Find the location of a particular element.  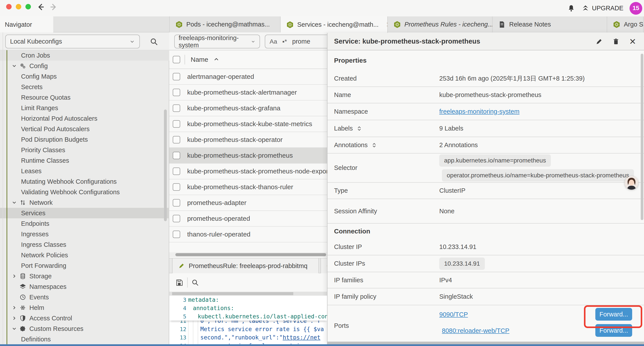

editor-overview-strip is located at coordinates (248, 294).